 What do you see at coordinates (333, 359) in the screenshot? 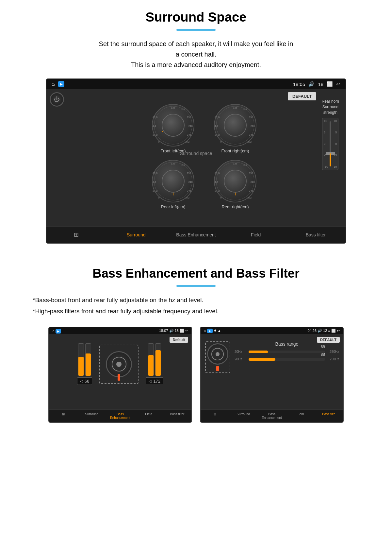
I see `slider2-end: 250Hz` at bounding box center [333, 359].